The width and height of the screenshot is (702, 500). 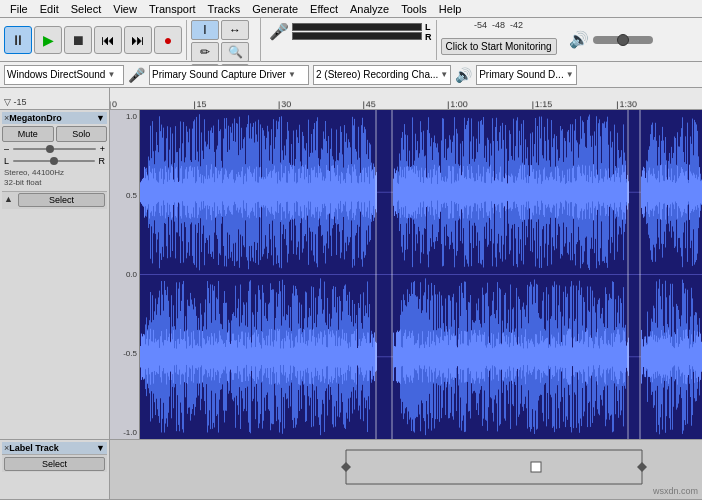 What do you see at coordinates (54, 134) in the screenshot?
I see `track-mute-solo: Mute Solo` at bounding box center [54, 134].